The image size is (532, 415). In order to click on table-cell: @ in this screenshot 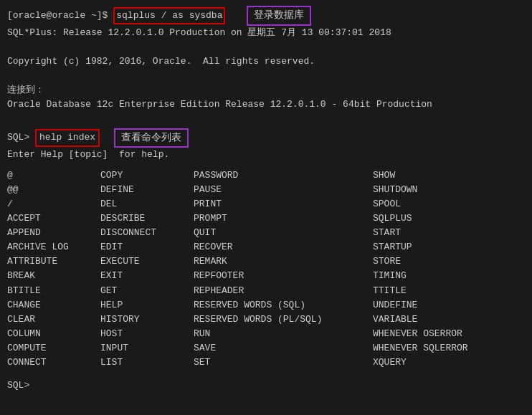, I will do `click(54, 176)`.